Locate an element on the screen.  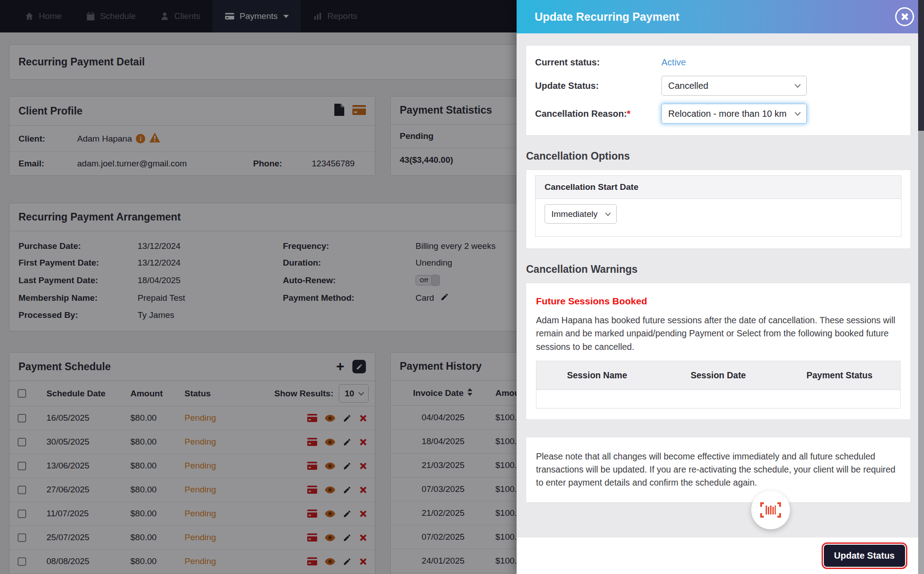
cancellation-warnings-heading: Cancellation Warnings is located at coordinates (718, 270).